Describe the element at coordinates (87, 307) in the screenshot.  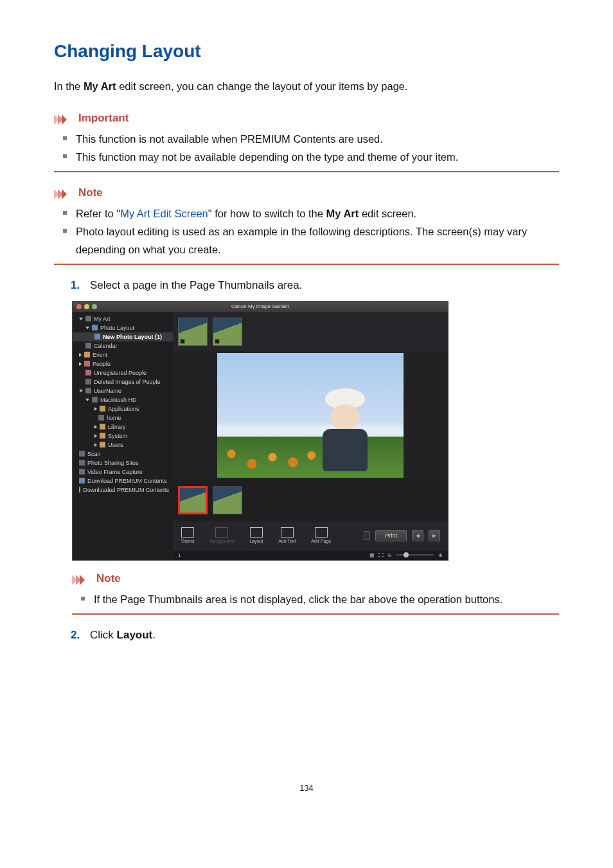
I see `minimize-icon` at that location.